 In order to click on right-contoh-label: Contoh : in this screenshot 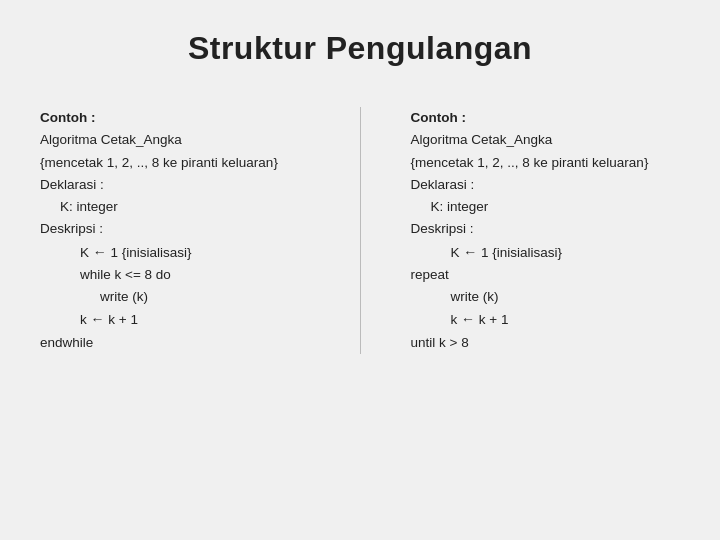, I will do `click(546, 118)`.